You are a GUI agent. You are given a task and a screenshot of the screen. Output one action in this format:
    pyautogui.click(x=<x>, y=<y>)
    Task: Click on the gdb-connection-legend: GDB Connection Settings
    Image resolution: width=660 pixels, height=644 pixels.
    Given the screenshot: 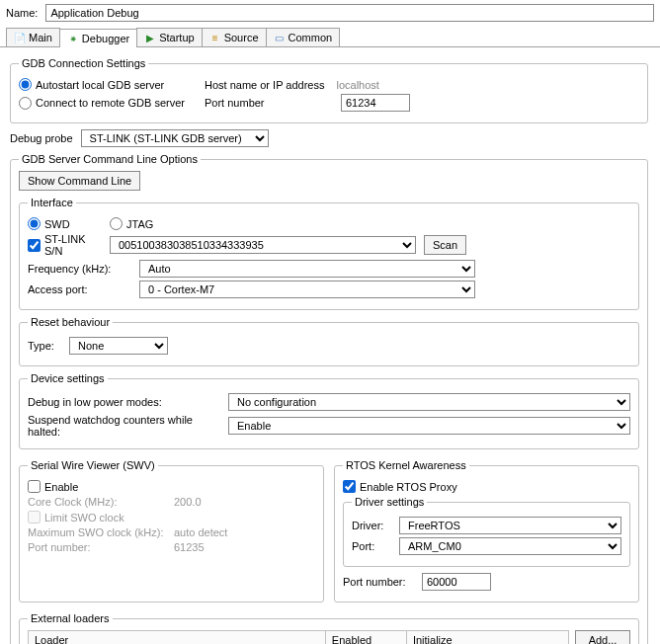 What is the action you would take?
    pyautogui.click(x=83, y=63)
    